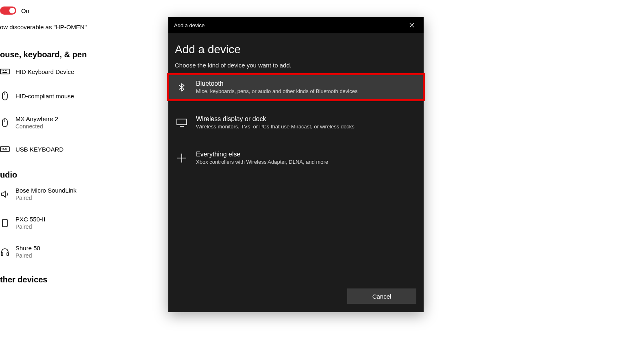 This screenshot has height=362, width=644. I want to click on device-row: Shure 50Paired, so click(77, 252).